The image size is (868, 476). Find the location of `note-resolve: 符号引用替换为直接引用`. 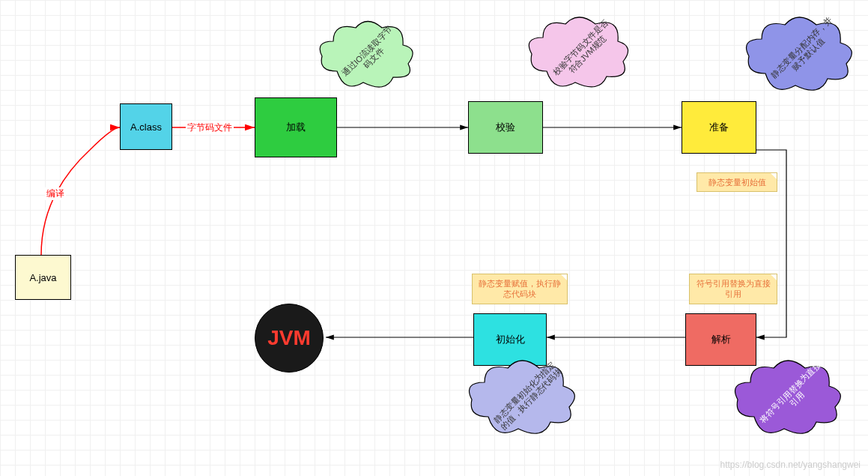

note-resolve: 符号引用替换为直接引用 is located at coordinates (733, 289).